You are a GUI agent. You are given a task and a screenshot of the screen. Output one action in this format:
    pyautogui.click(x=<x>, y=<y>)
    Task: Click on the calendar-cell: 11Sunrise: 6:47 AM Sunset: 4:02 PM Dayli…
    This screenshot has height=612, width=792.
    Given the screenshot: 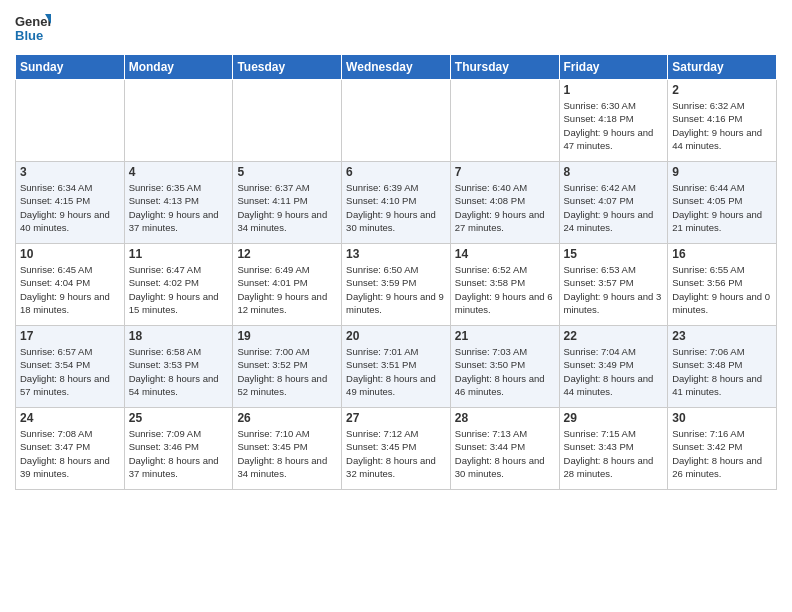 What is the action you would take?
    pyautogui.click(x=178, y=285)
    